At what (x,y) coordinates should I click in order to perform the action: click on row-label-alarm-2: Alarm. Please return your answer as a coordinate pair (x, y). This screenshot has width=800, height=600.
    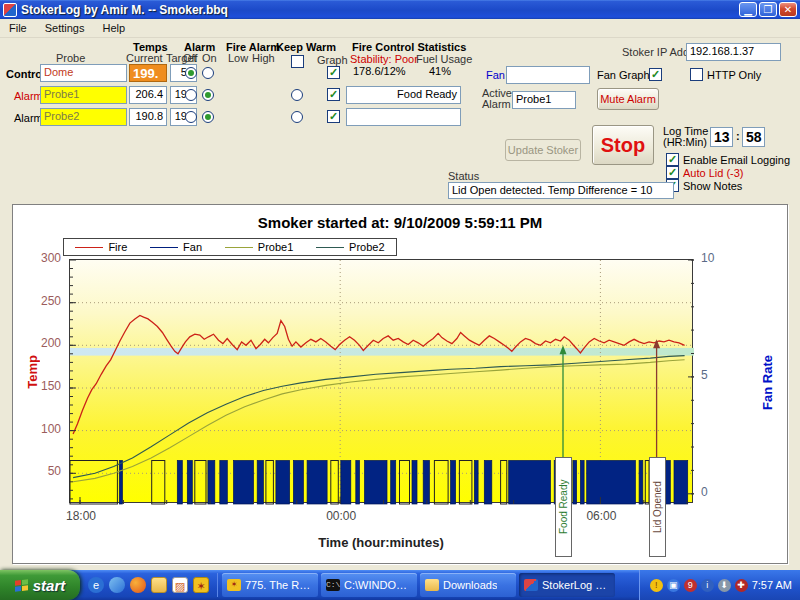
    Looking at the image, I should click on (28, 118).